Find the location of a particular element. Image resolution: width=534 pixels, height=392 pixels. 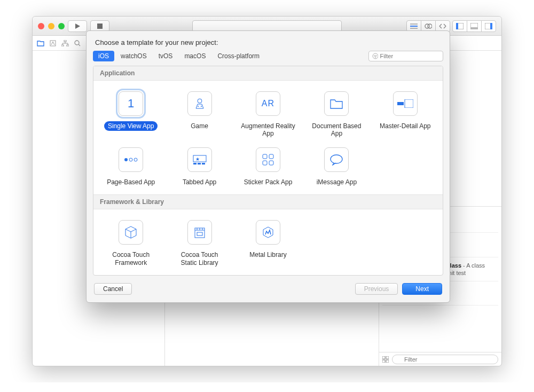

toggle-navigator-button is located at coordinates (460, 26).